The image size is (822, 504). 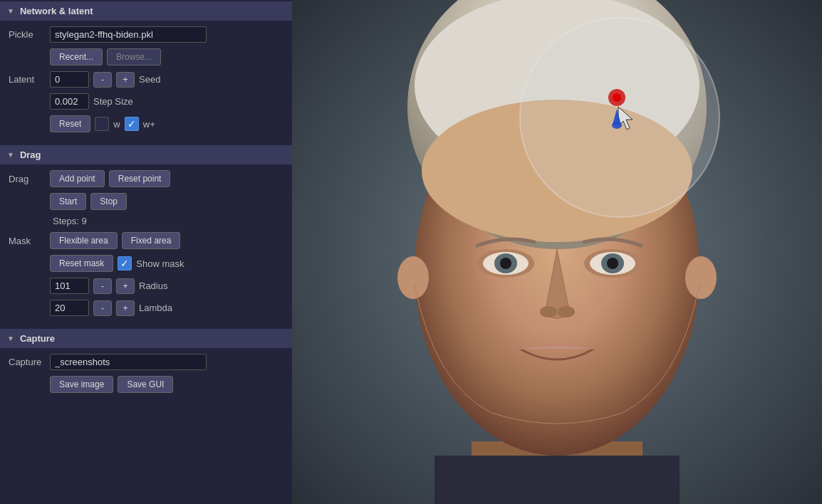 I want to click on latent-row: Latent - + Seed, so click(x=146, y=80).